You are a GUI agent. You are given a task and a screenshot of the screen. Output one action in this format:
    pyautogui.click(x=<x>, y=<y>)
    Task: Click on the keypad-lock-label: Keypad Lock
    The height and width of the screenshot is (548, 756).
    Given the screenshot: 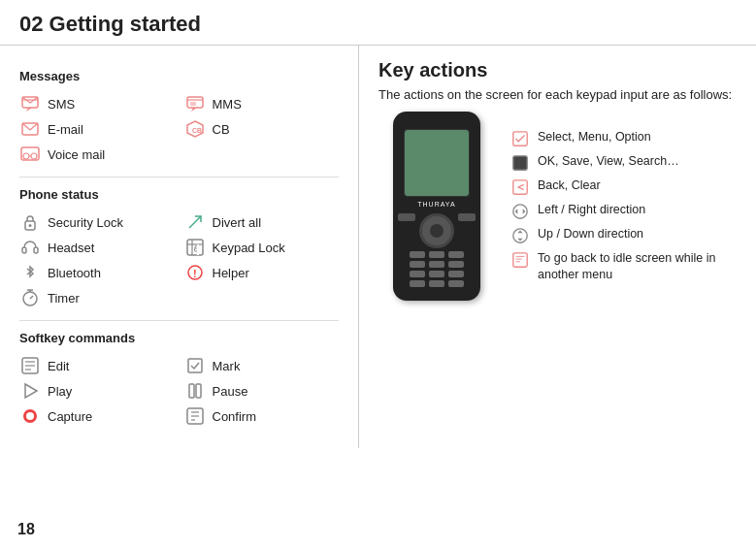 What is the action you would take?
    pyautogui.click(x=248, y=248)
    